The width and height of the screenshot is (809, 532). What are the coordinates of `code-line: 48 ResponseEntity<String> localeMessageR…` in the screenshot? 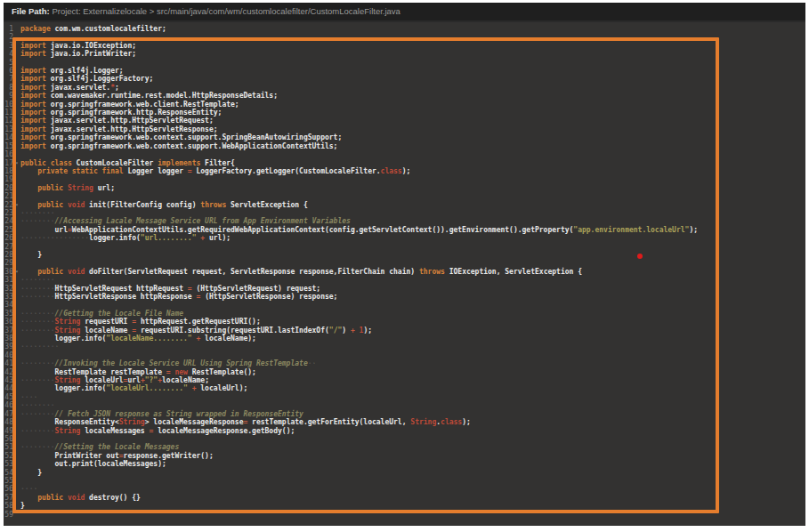 It's located at (404, 422).